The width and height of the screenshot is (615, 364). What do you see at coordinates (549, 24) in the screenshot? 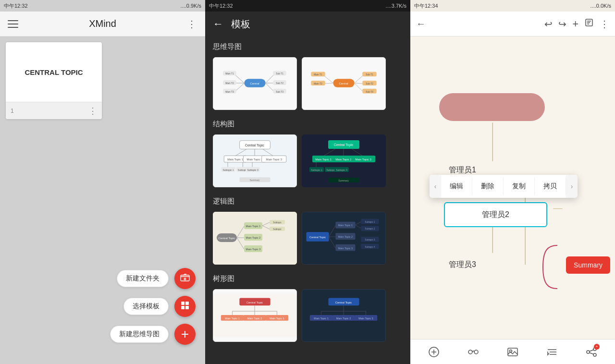
I see `undo-icon: ↩` at bounding box center [549, 24].